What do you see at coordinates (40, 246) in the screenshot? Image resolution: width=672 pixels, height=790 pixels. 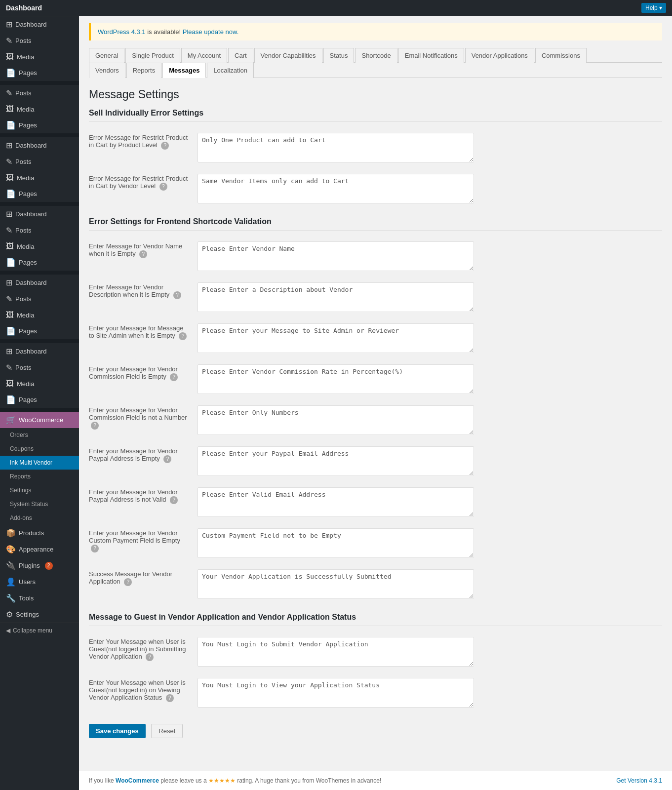 I see `sidebar-item-media-4: 🖼 Media` at bounding box center [40, 246].